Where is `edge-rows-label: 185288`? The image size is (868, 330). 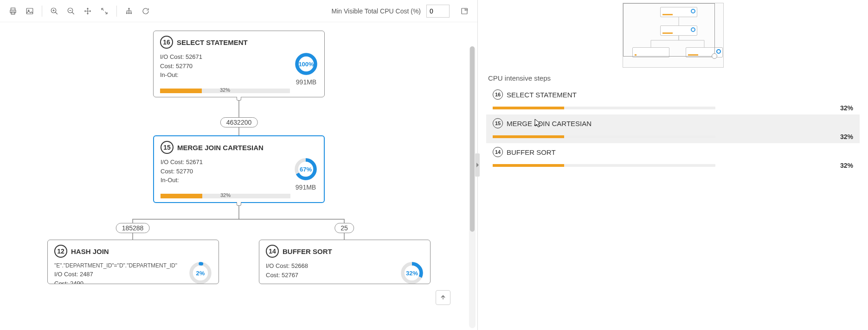
edge-rows-label: 185288 is located at coordinates (133, 228).